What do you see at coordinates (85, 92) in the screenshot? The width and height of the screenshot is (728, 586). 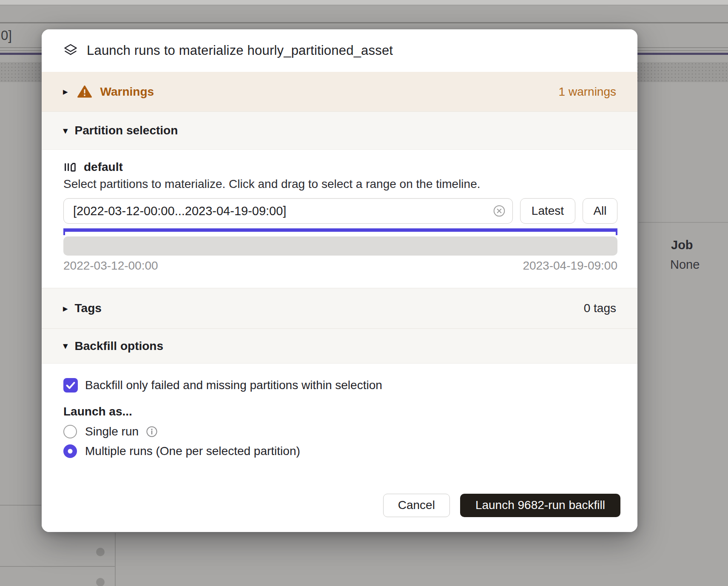 I see `warning-triangle-icon` at bounding box center [85, 92].